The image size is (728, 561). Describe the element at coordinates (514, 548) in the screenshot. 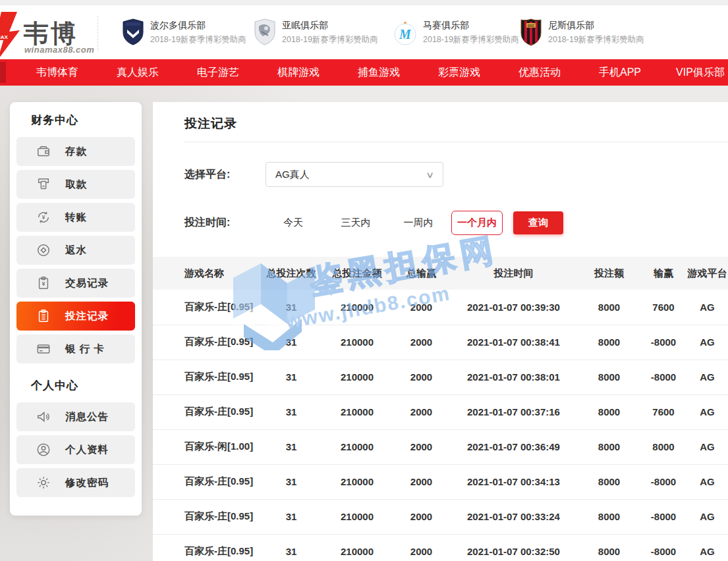

I see `table-cell: 2021-01-07 00:32:50` at that location.